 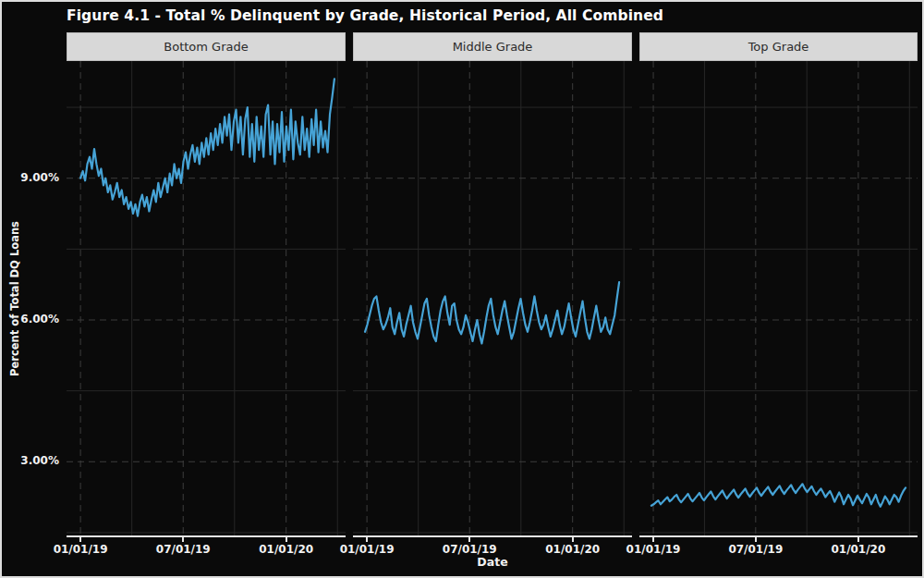 I want to click on y-tick-label: 3.00%, so click(x=30, y=461).